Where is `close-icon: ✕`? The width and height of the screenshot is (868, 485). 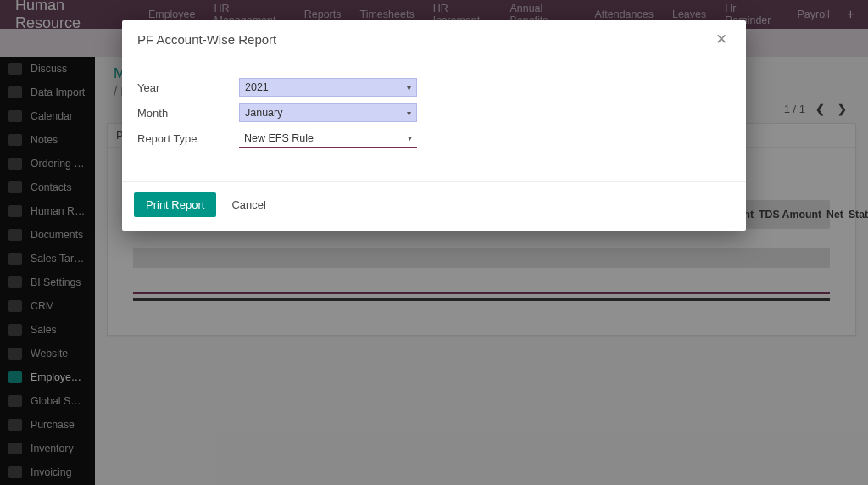 close-icon: ✕ is located at coordinates (721, 39).